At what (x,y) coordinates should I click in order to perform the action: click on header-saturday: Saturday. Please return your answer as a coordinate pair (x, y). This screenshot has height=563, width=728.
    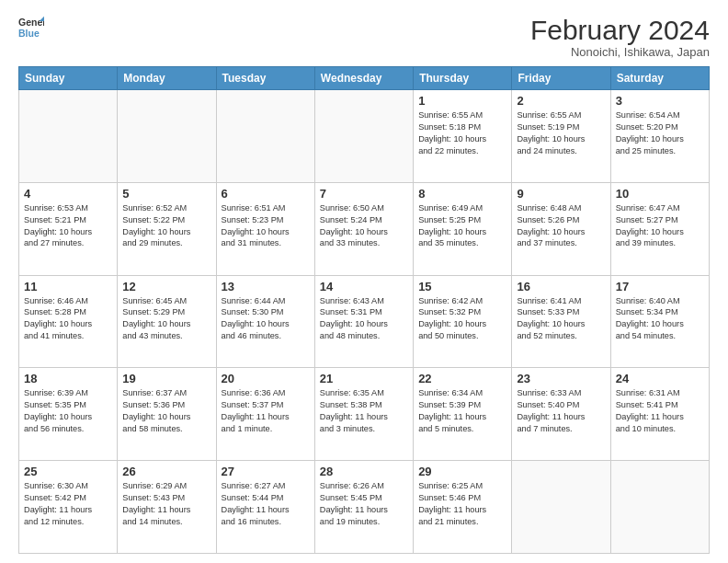
    Looking at the image, I should click on (660, 79).